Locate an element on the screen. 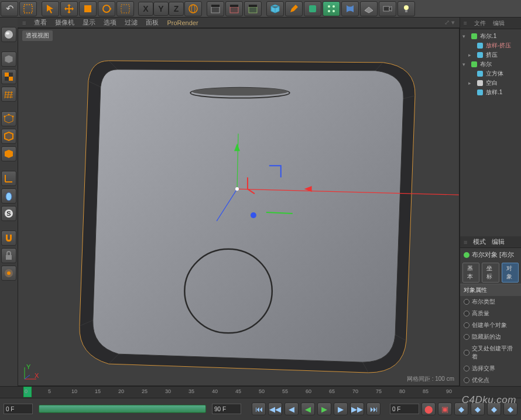 Image resolution: width=521 pixels, height=420 pixels. next-frame-button: ▶ is located at coordinates (341, 409).